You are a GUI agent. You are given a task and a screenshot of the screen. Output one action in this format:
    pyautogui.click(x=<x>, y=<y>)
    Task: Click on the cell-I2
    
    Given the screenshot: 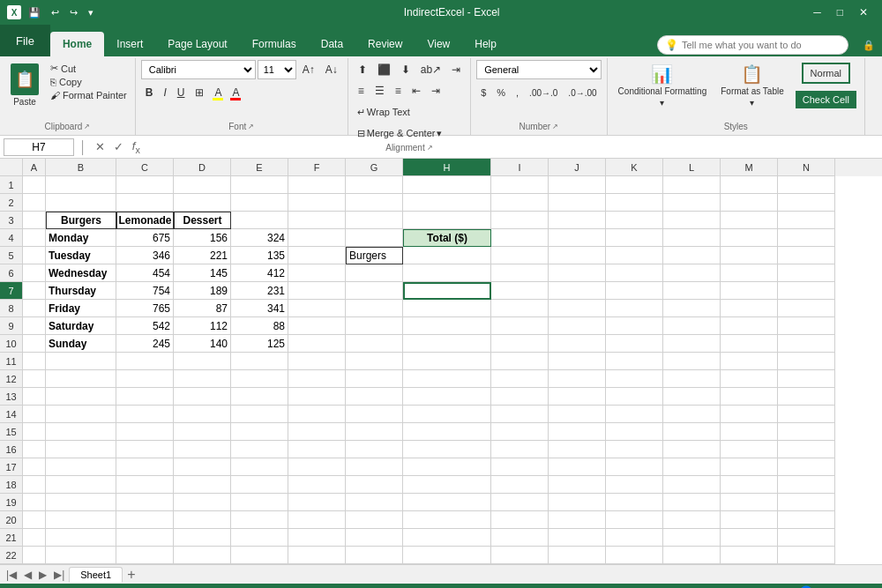 What is the action you would take?
    pyautogui.click(x=520, y=203)
    